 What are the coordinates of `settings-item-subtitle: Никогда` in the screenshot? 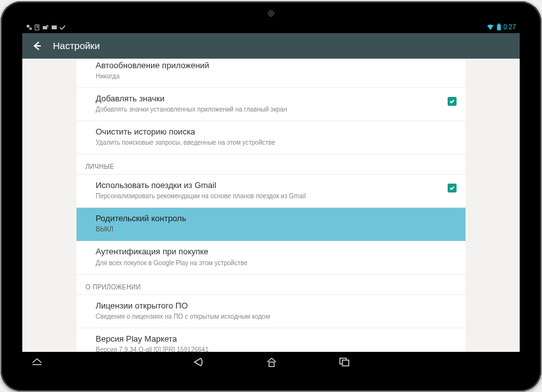 It's located at (273, 76).